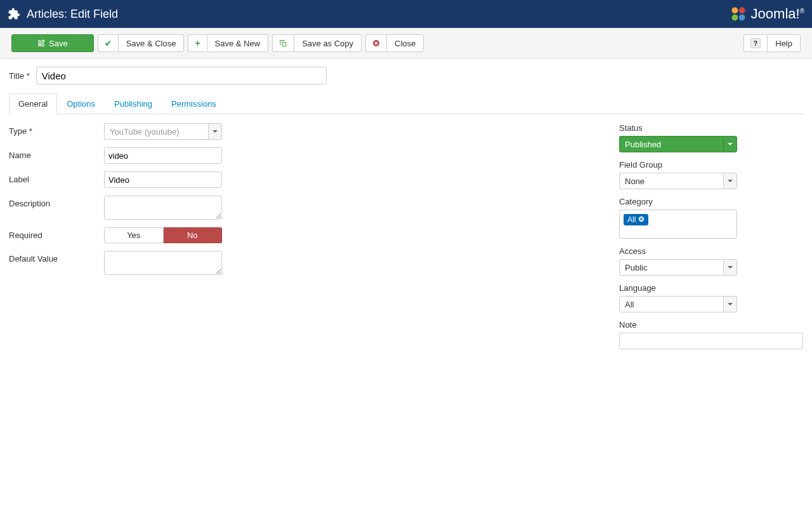 Image resolution: width=812 pixels, height=508 pixels. What do you see at coordinates (671, 267) in the screenshot?
I see `access-value: Public` at bounding box center [671, 267].